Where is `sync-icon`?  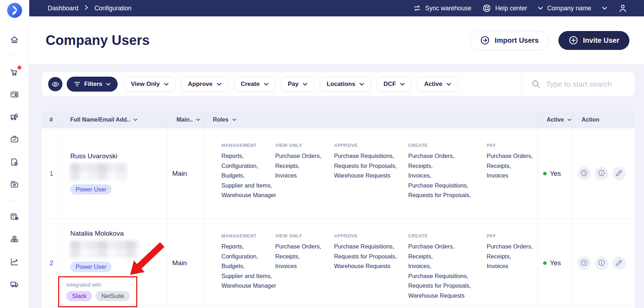
sync-icon is located at coordinates (417, 8).